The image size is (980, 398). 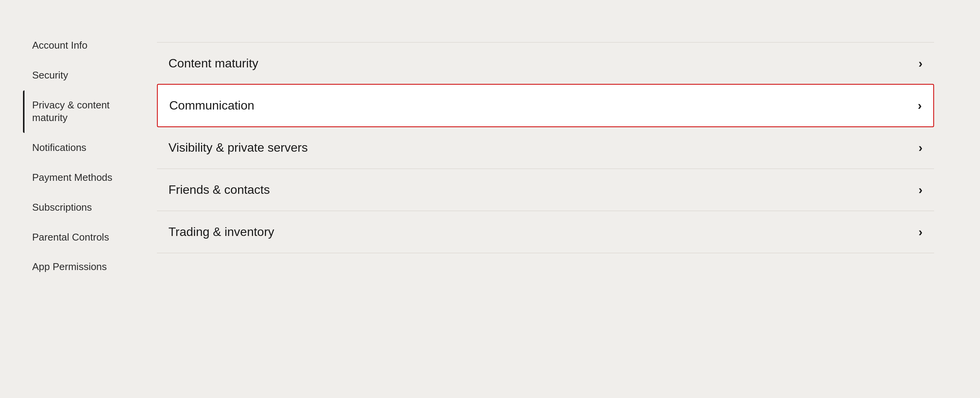 What do you see at coordinates (546, 106) in the screenshot?
I see `menu-item-communication: Communication›` at bounding box center [546, 106].